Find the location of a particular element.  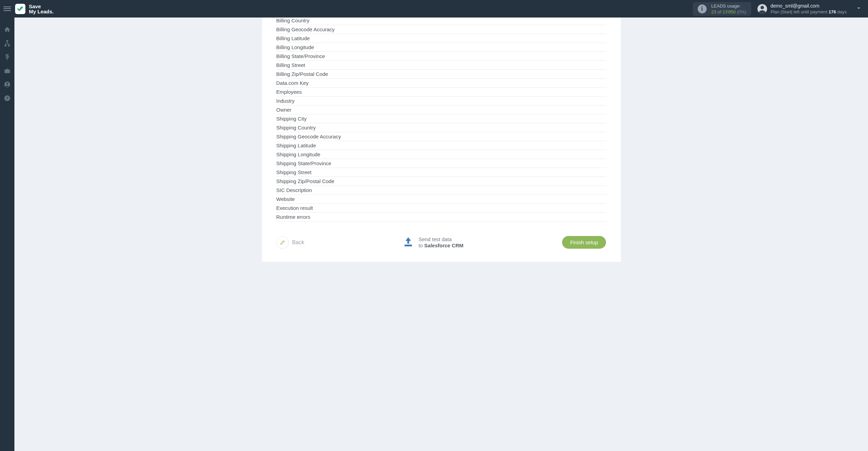

field-row: Shipping City is located at coordinates (442, 119).